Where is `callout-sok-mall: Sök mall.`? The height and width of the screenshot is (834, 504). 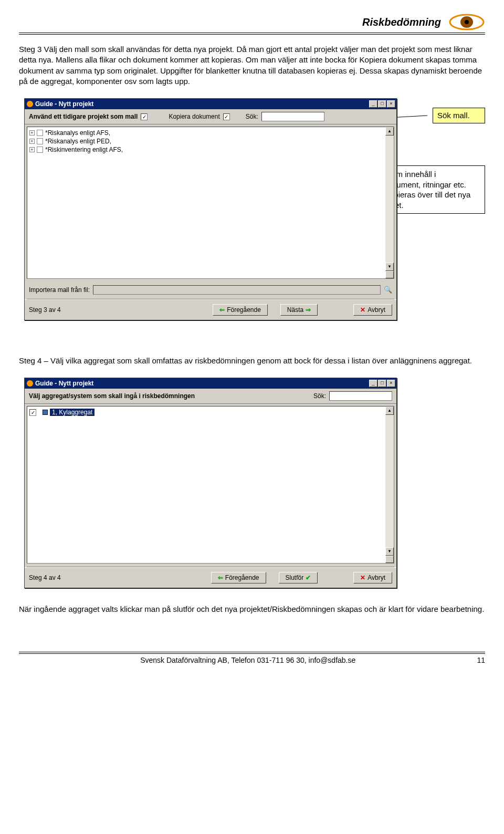
callout-sok-mall: Sök mall. is located at coordinates (459, 116).